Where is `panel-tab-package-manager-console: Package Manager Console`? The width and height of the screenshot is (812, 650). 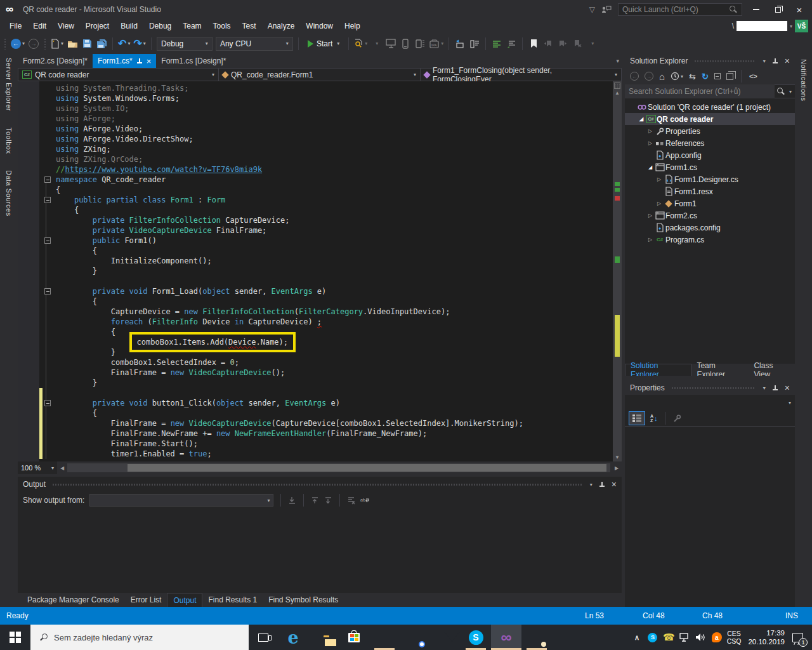
panel-tab-package-manager-console: Package Manager Console is located at coordinates (74, 600).